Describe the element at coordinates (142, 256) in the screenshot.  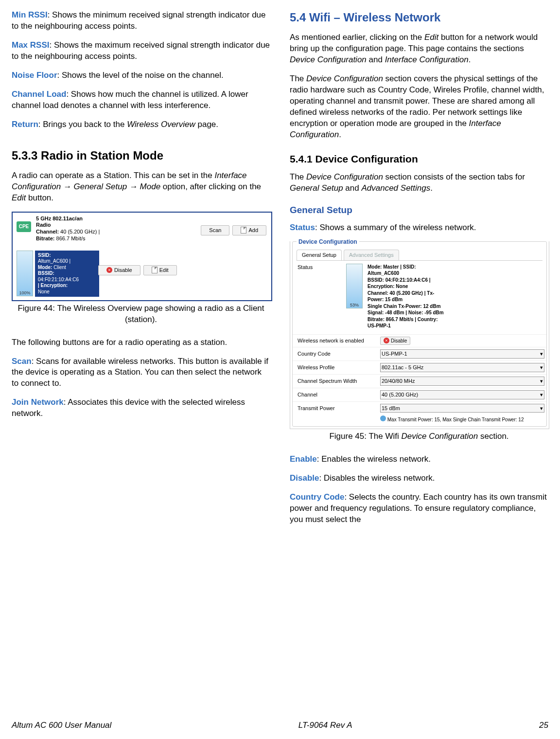
I see `figure-44-box: CPE 5 GHz 802.11ac/an Radio Channel: 40 …` at that location.